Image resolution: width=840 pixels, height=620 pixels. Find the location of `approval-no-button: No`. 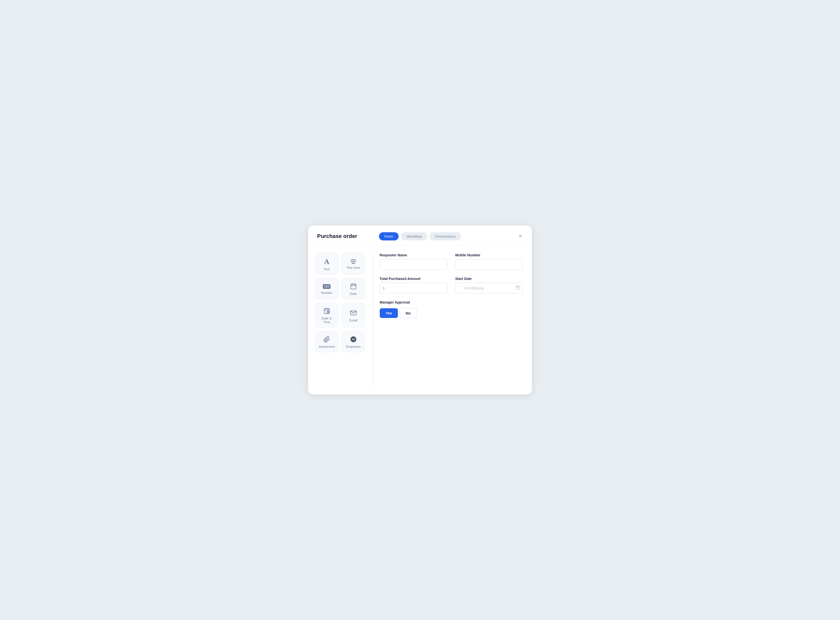

approval-no-button: No is located at coordinates (408, 313).